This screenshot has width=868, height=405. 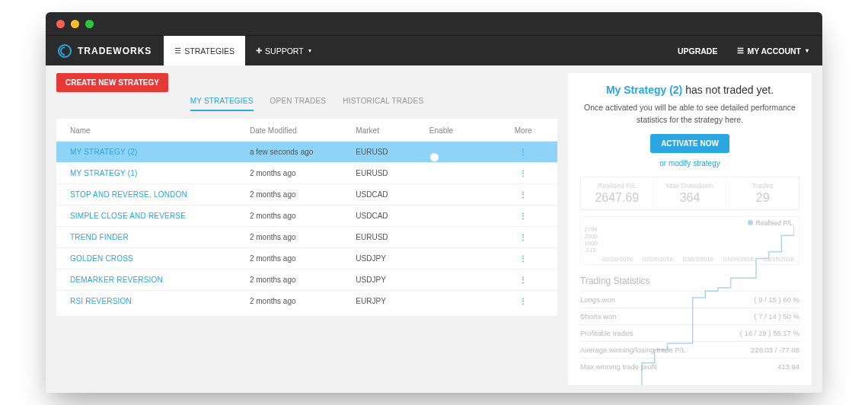 What do you see at coordinates (690, 90) in the screenshot?
I see `detail-title: My Strategy (2) has not traded yet.` at bounding box center [690, 90].